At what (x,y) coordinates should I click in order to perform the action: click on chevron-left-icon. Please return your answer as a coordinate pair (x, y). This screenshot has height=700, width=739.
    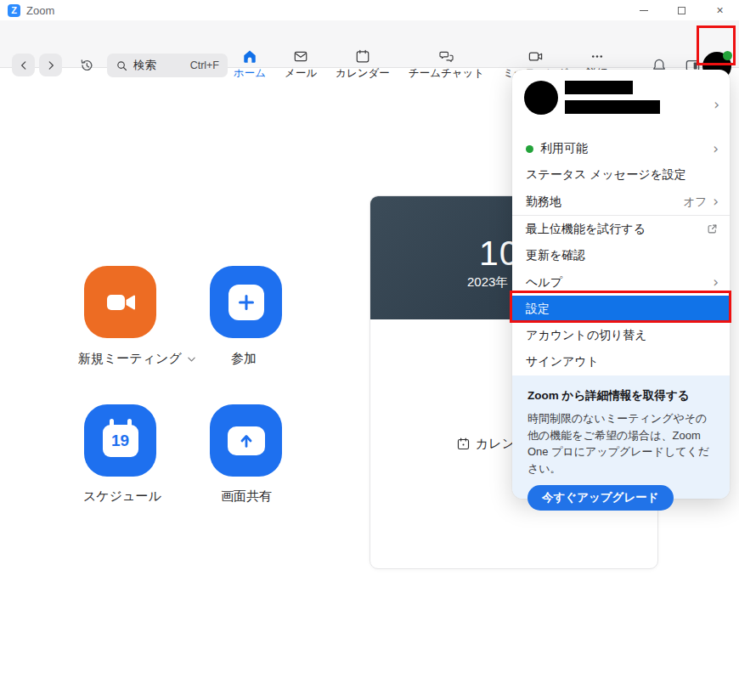
    Looking at the image, I should click on (24, 65).